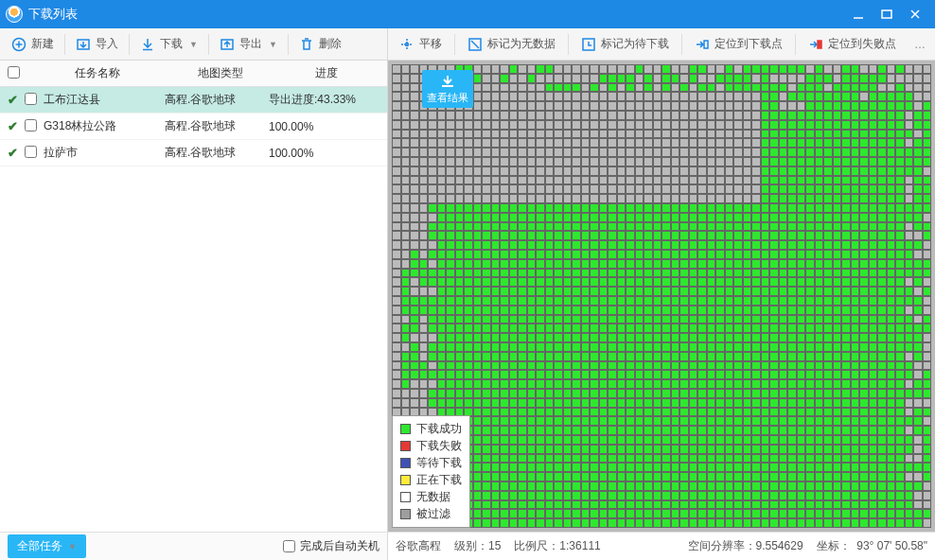 The height and width of the screenshot is (560, 935). Describe the element at coordinates (468, 44) in the screenshot. I see `toolbar: 新建导入下载▼导出▼删除 平移标记为无数据标记为待下载定位到下载点定位到失败点…` at that location.